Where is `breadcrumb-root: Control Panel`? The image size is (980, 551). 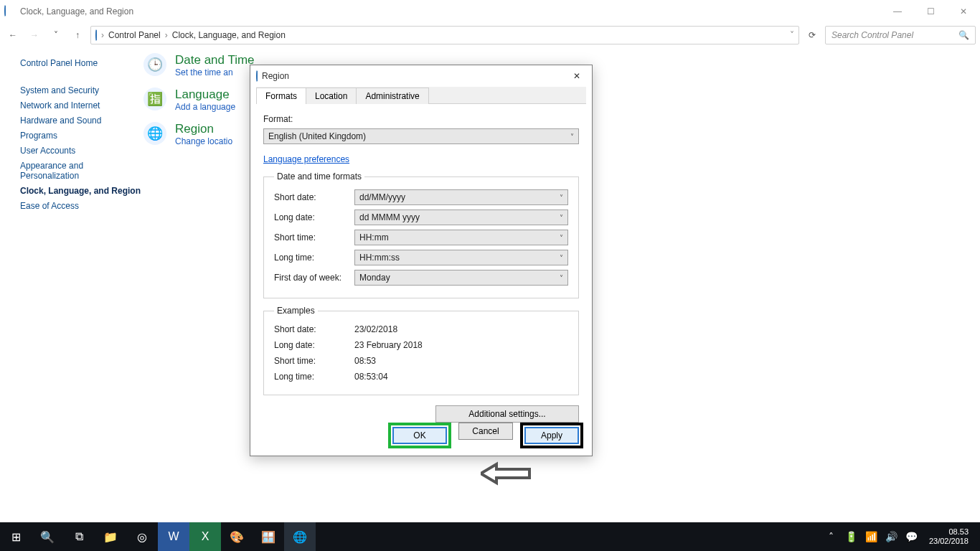 breadcrumb-root: Control Panel is located at coordinates (135, 35).